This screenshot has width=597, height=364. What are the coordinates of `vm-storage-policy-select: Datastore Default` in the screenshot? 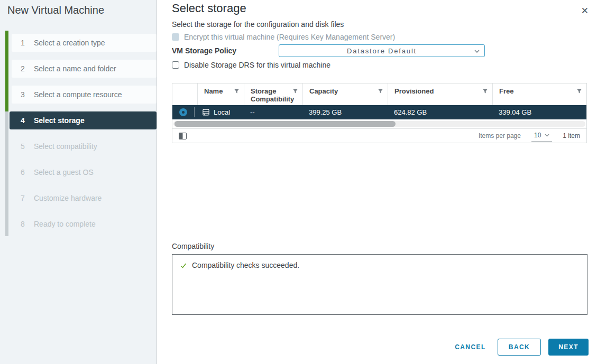 It's located at (382, 51).